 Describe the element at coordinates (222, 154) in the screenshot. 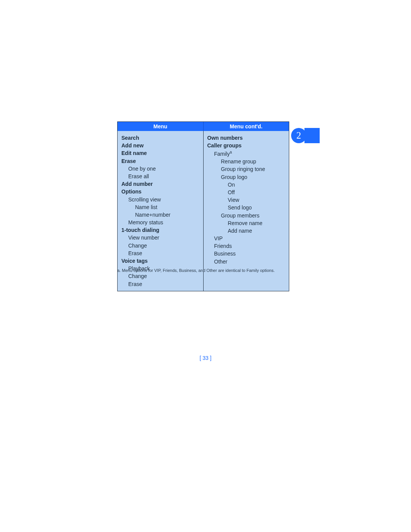

I see `item-family-label: Family` at that location.